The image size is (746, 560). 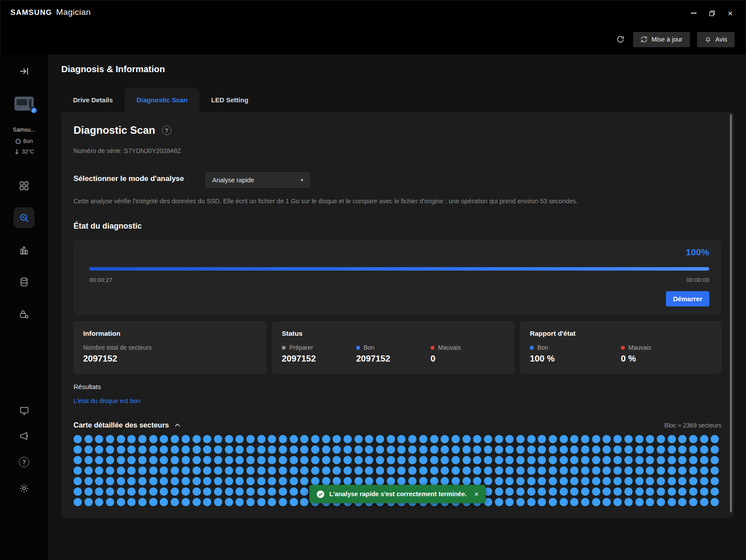 What do you see at coordinates (620, 39) in the screenshot?
I see `refresh-button` at bounding box center [620, 39].